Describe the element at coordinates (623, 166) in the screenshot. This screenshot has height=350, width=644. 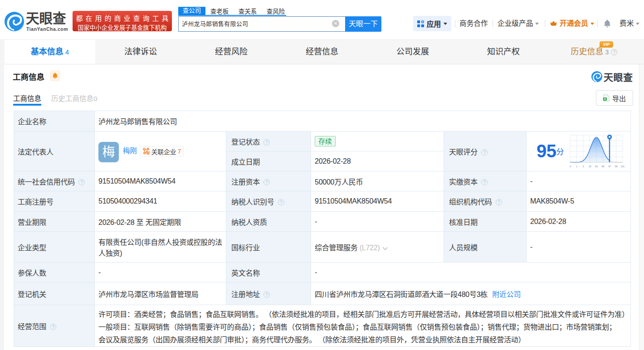
I see `svg-text: 100` at that location.